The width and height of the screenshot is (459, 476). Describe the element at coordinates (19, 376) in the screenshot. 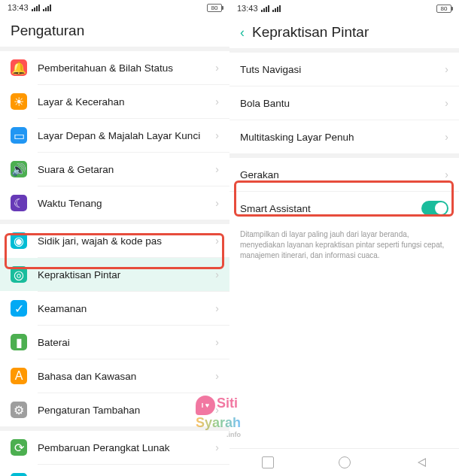

I see `language-icon: A` at that location.